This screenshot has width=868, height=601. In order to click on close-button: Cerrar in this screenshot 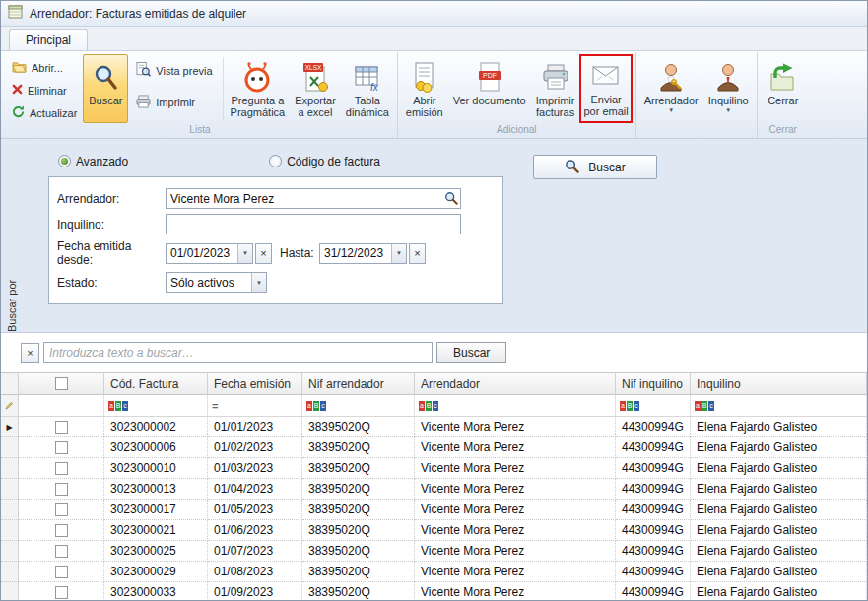, I will do `click(783, 89)`.